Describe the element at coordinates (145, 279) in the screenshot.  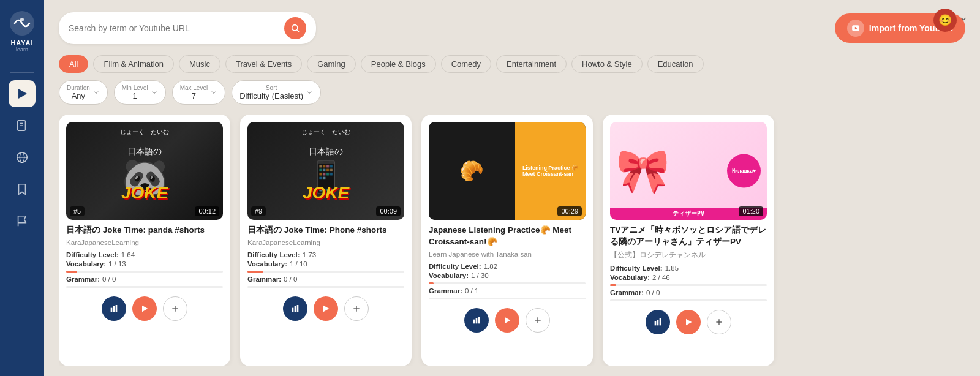
I see `card-grammar-row-1: Grammar: 0 / 0` at that location.